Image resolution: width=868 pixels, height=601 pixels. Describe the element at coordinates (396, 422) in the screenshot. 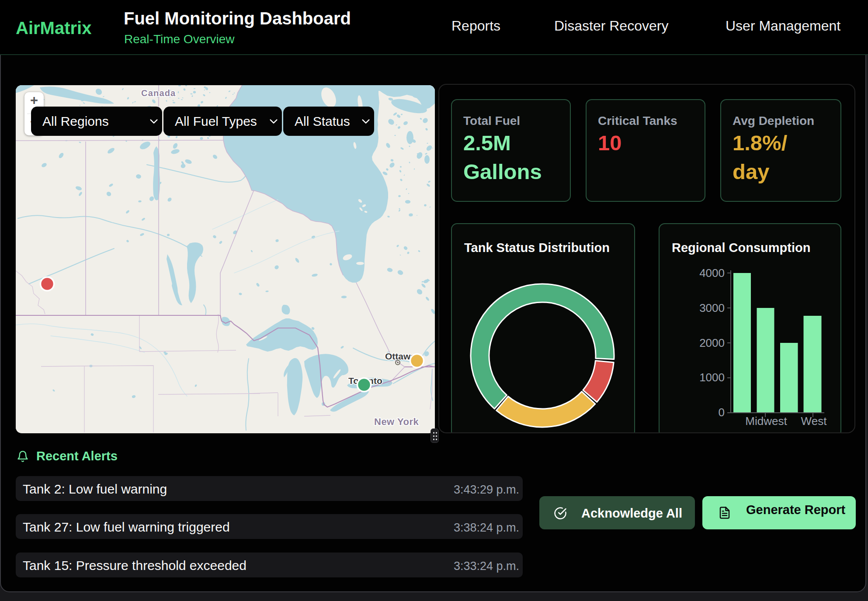

I see `svg-text: New York` at that location.